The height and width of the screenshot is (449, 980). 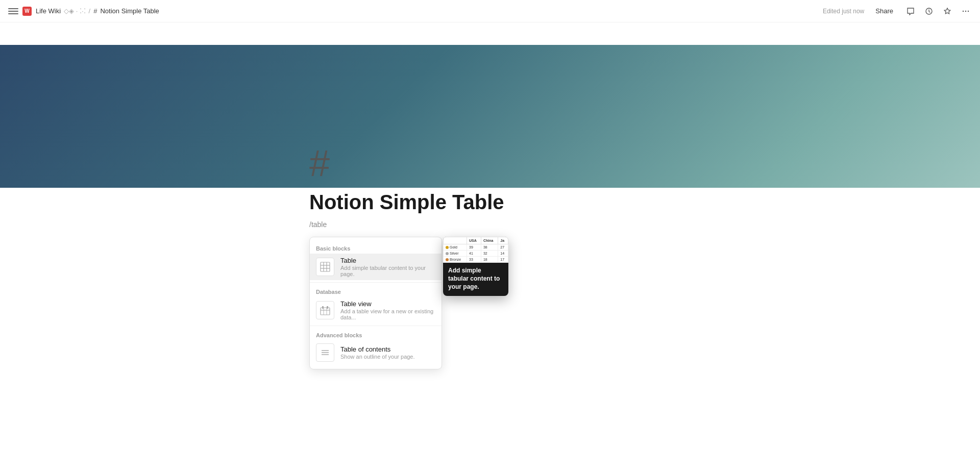 What do you see at coordinates (490, 303) in the screenshot?
I see `slash-menu-area: Basic blocks Table Add simple tab` at bounding box center [490, 303].